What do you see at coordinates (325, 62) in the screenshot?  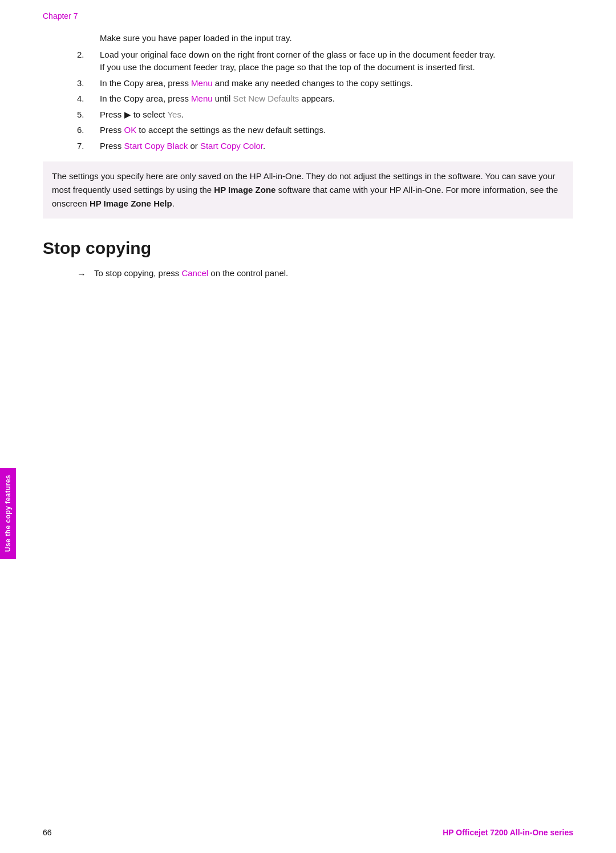 I see `step-2: 2. Load your original face down on the r…` at bounding box center [325, 62].